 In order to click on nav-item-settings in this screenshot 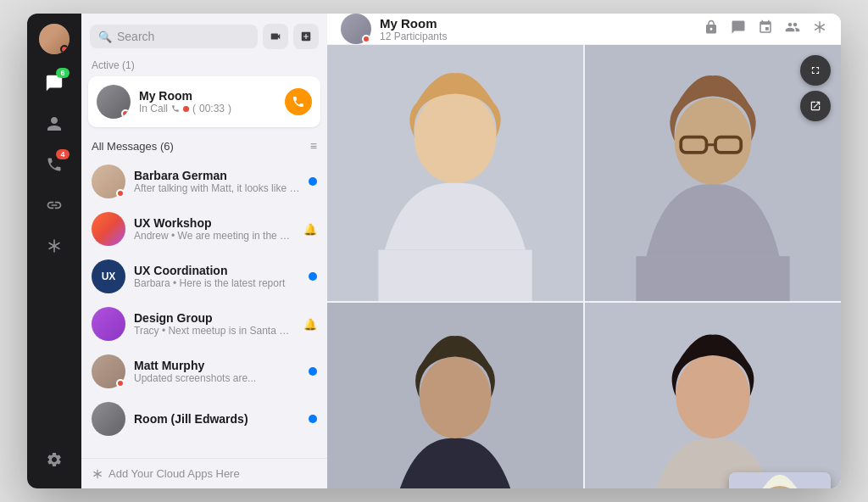, I will do `click(54, 460)`.